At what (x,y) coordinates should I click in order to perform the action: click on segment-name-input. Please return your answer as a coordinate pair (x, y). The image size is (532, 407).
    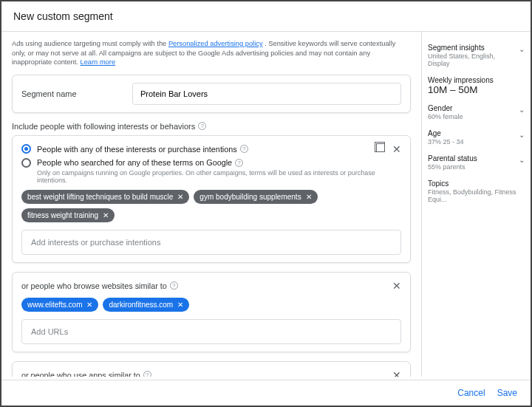
    Looking at the image, I should click on (267, 94).